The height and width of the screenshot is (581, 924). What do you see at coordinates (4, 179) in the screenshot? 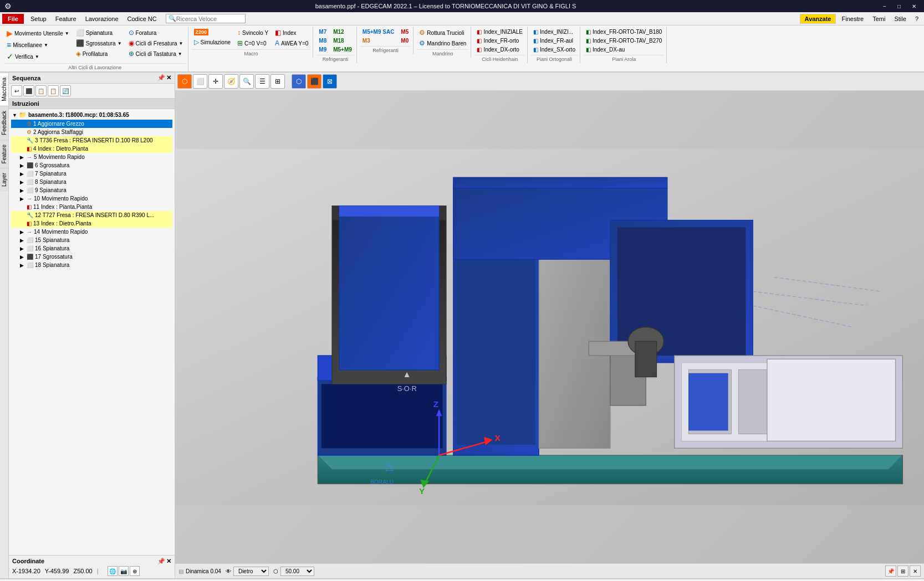
I see `left-tab-layer: Layer` at bounding box center [4, 179].